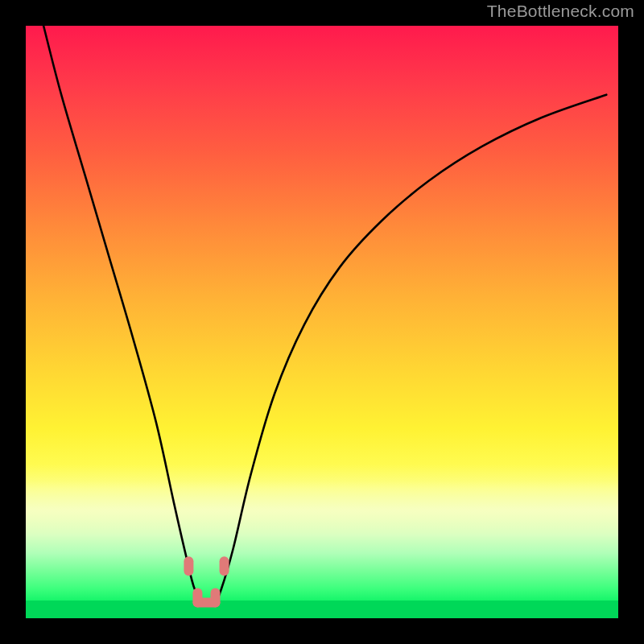  I want to click on watermark-text: TheBottleneck.com, so click(560, 11).